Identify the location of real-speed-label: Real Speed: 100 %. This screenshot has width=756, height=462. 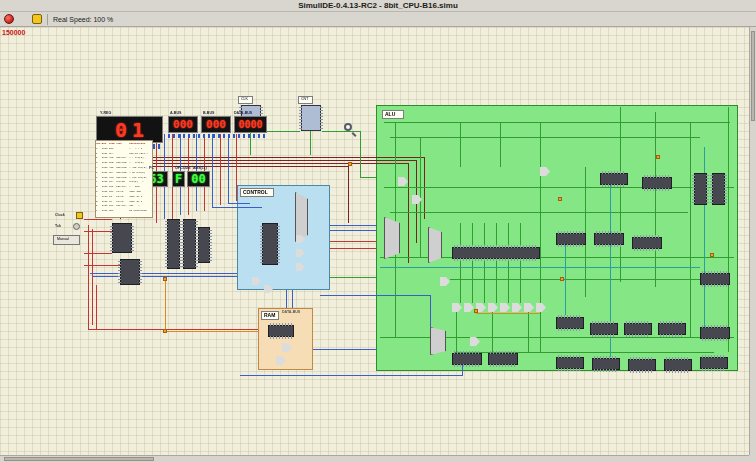
(83, 20).